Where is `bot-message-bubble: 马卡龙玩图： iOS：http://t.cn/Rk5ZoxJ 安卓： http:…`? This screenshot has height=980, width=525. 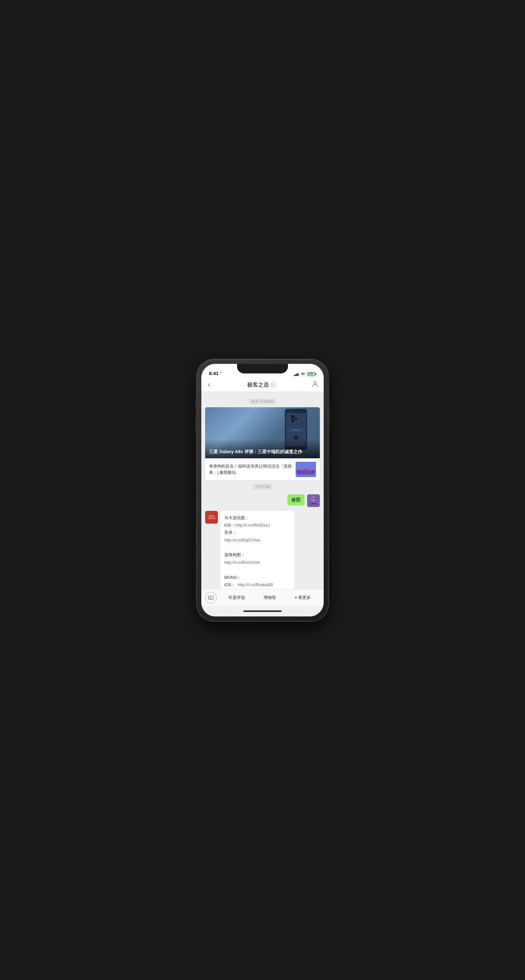
bot-message-bubble: 马卡龙玩图： iOS：http://t.cn/Rk5ZoxJ 安卓： http:… is located at coordinates (257, 550).